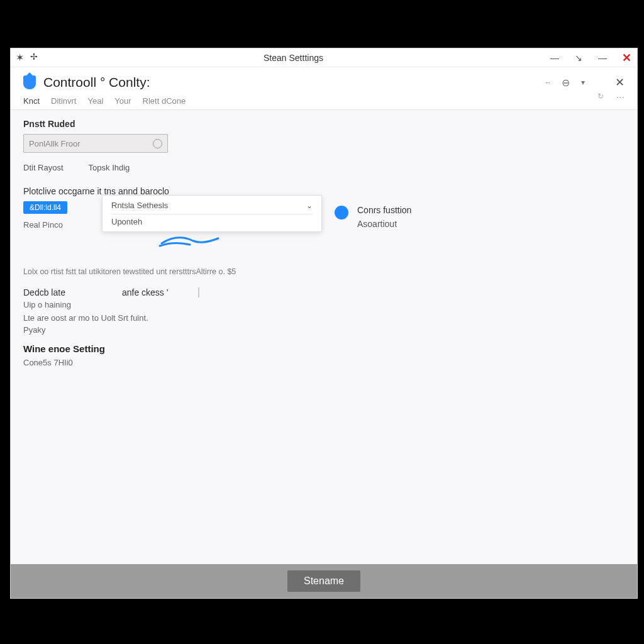 The height and width of the screenshot is (644, 644). What do you see at coordinates (324, 167) in the screenshot?
I see `section1-links: Dtit Rayost Topsk Ihdig` at bounding box center [324, 167].